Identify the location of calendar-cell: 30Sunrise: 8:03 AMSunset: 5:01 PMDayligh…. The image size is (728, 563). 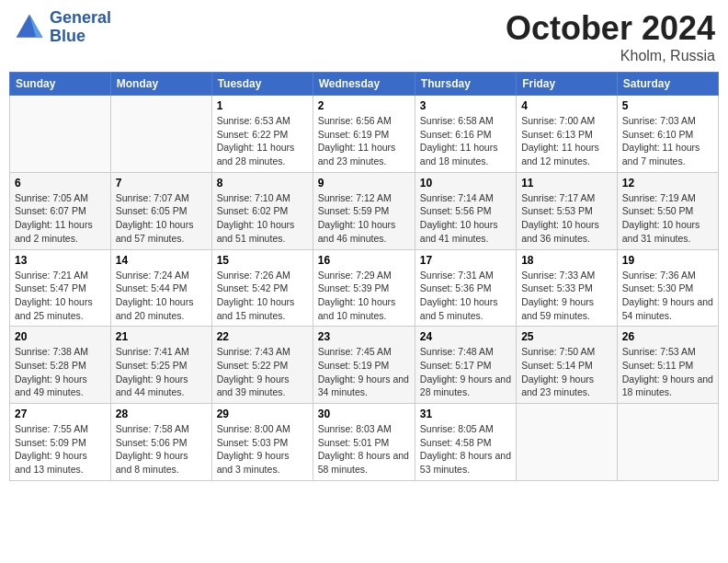
(364, 442).